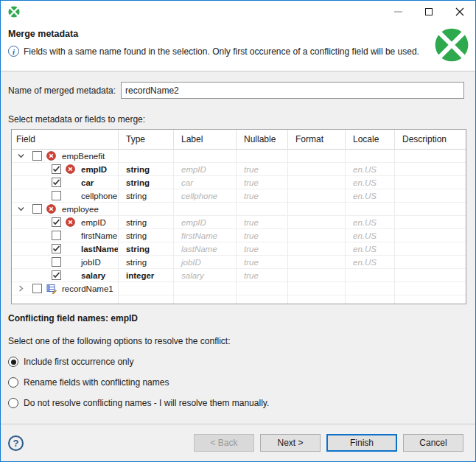 The width and height of the screenshot is (476, 462). Describe the element at coordinates (430, 140) in the screenshot. I see `column-header-description: Description` at that location.